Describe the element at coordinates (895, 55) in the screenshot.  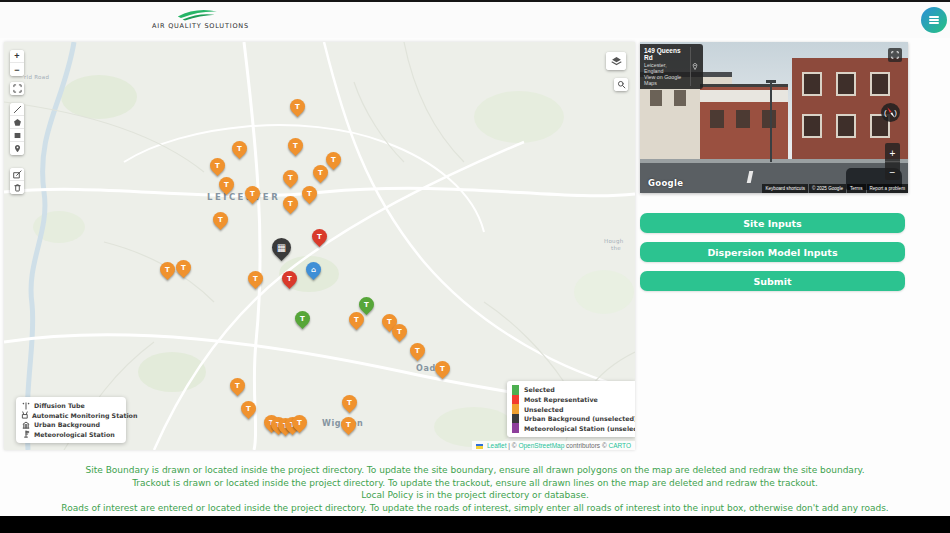
I see `street-view-fullscreen-button` at that location.